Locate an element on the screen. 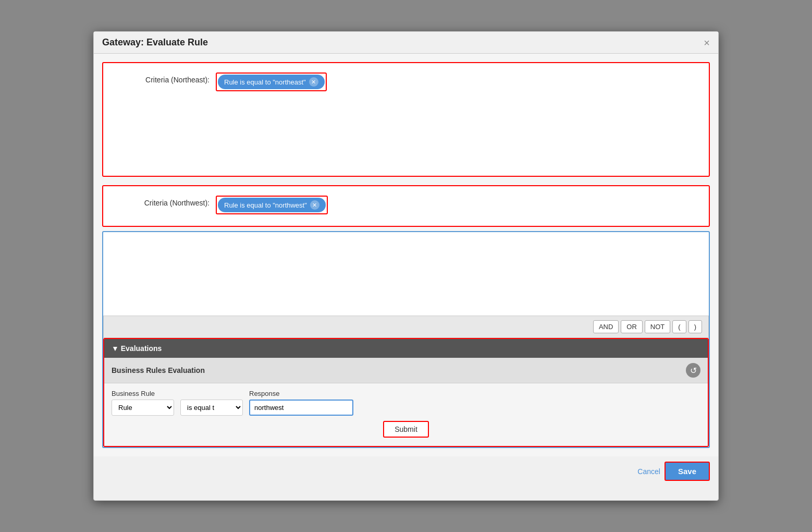 The width and height of the screenshot is (812, 532). northeast-rule-tag-text: Rule is equal to "northeast" is located at coordinates (265, 82).